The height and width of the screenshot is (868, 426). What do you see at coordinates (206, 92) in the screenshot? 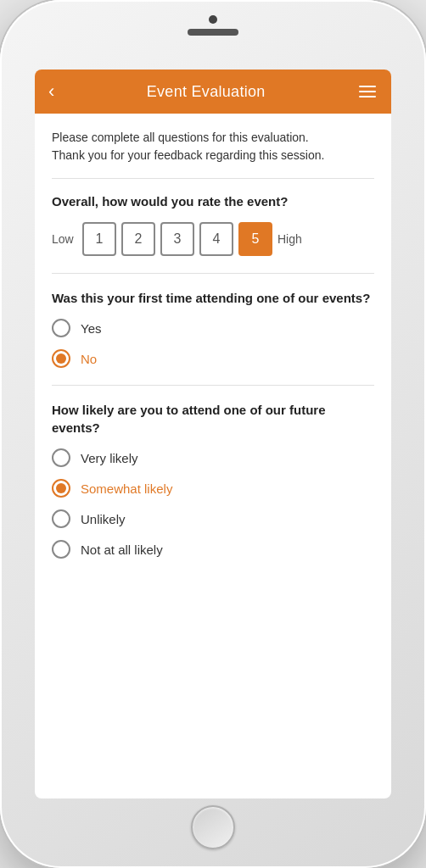
I see `header-title: Event Evaluation` at bounding box center [206, 92].